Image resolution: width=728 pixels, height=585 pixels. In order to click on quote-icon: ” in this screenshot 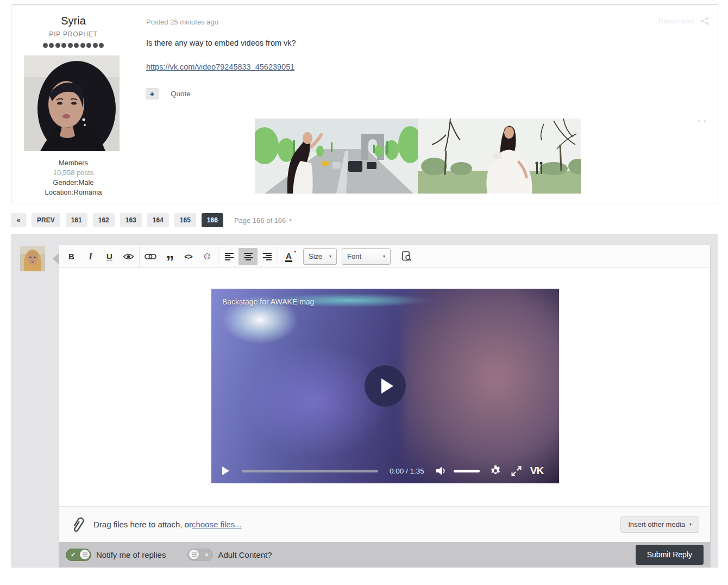, I will do `click(170, 262)`.